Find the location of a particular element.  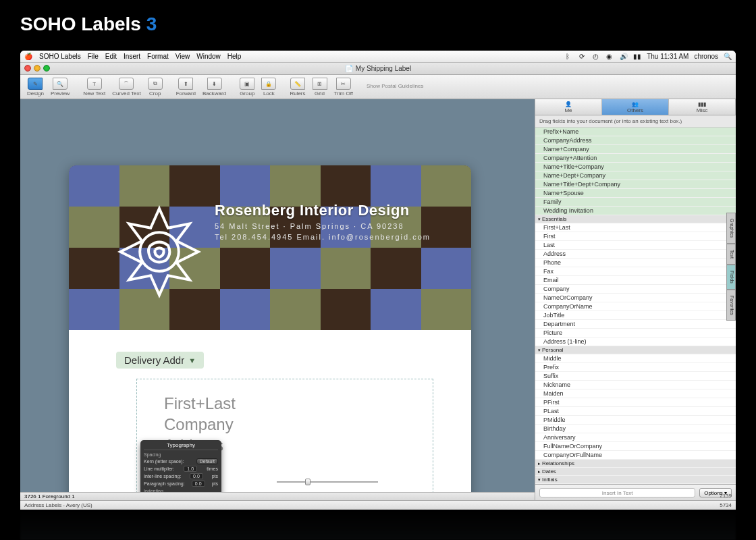

group-button: ▣Group is located at coordinates (247, 87).